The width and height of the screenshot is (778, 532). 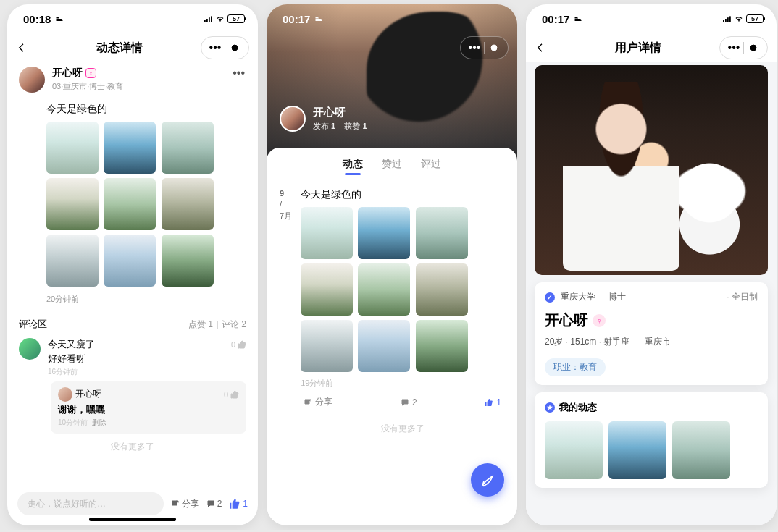 What do you see at coordinates (340, 113) in the screenshot?
I see `profile-name: 开心呀` at bounding box center [340, 113].